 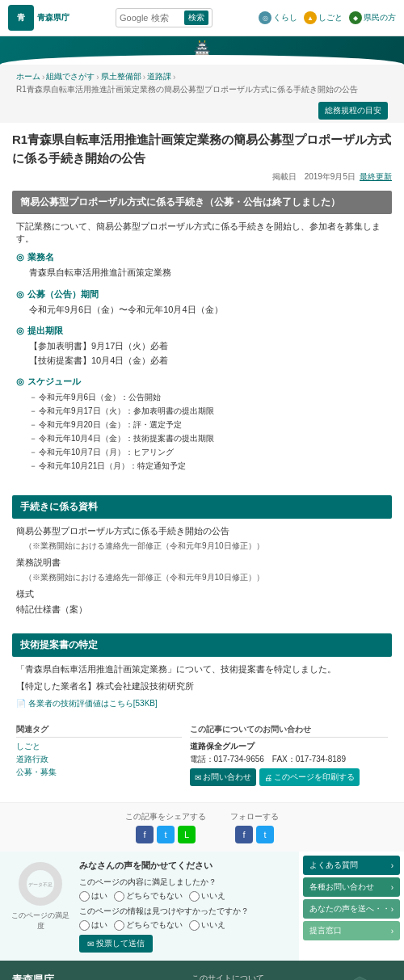 What do you see at coordinates (202, 303) in the screenshot?
I see `item-period: 公募（公告）期間 令和元年9月6日（金）〜令和元年10月4日（金）` at bounding box center [202, 303].